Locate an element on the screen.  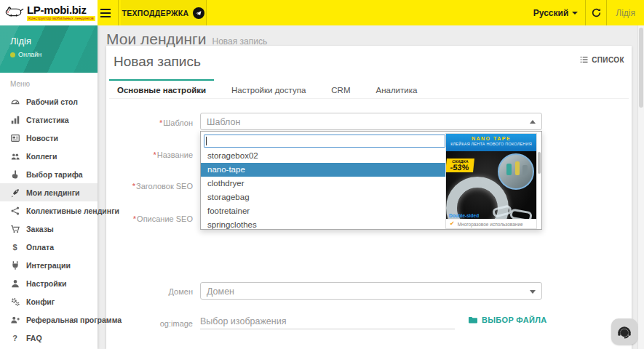
tab-analytics: Аналитика is located at coordinates (396, 89).